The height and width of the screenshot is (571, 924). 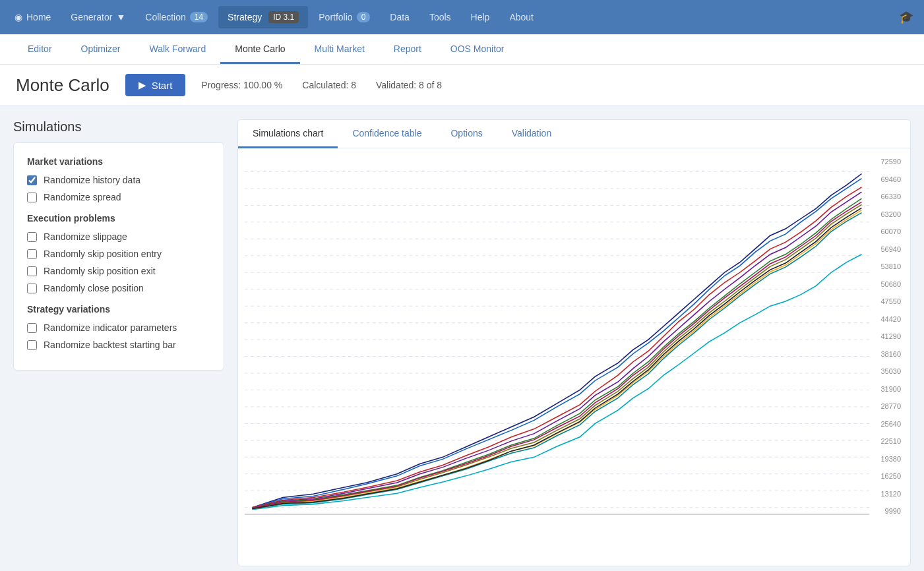 What do you see at coordinates (156, 85) in the screenshot?
I see `start-button: ▶ Start` at bounding box center [156, 85].